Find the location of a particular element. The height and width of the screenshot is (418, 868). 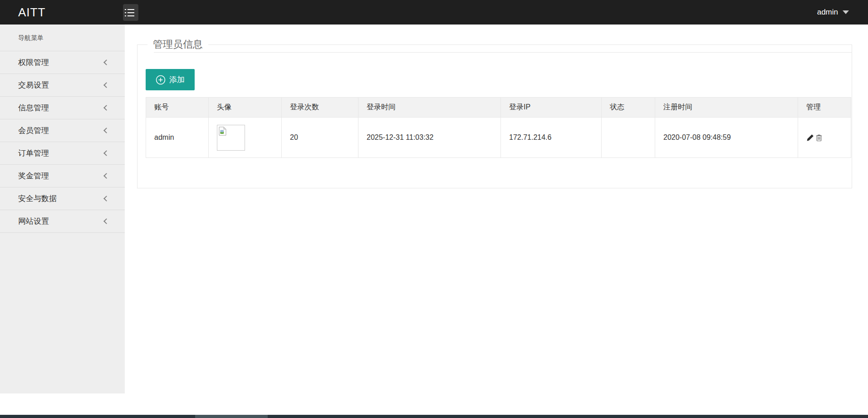

page-title: 管理员信息 is located at coordinates (178, 44).